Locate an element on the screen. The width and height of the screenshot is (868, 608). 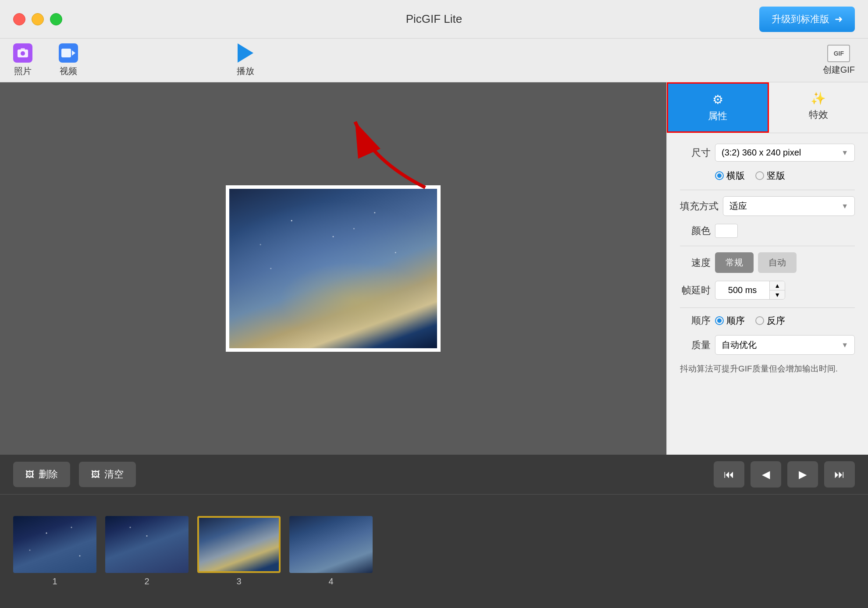
landscape-radio-dot is located at coordinates (719, 176).